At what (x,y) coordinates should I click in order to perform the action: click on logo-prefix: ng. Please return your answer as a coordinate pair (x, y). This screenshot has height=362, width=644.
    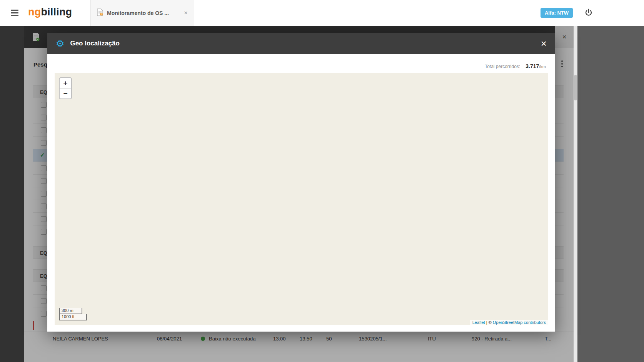
    Looking at the image, I should click on (35, 12).